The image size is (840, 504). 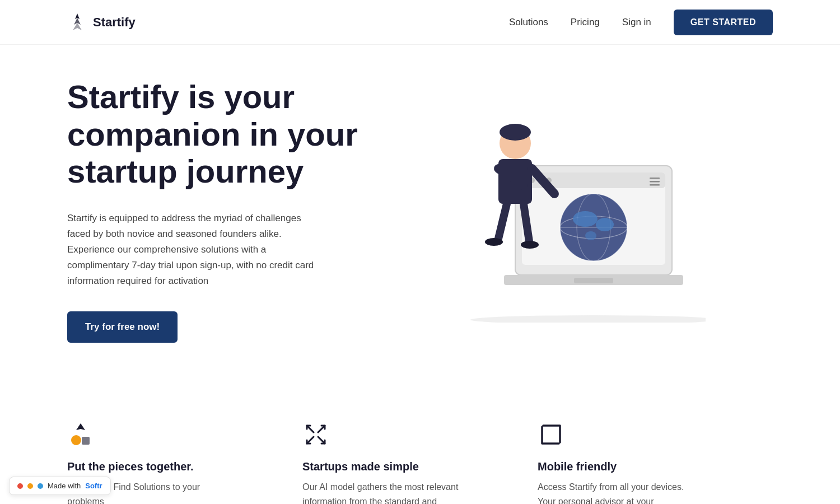 I want to click on logo: Startify, so click(x=101, y=22).